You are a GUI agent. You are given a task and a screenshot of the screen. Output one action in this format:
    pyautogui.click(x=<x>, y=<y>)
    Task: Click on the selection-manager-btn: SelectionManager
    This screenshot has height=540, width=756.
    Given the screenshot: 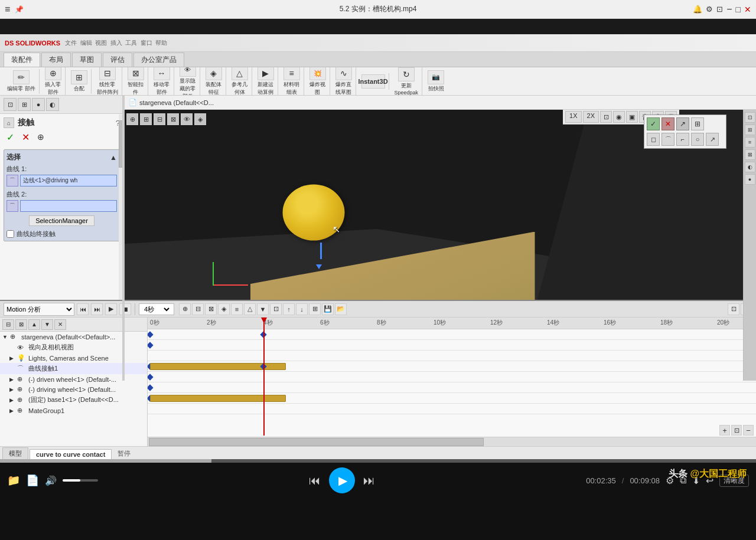 What is the action you would take?
    pyautogui.click(x=61, y=221)
    